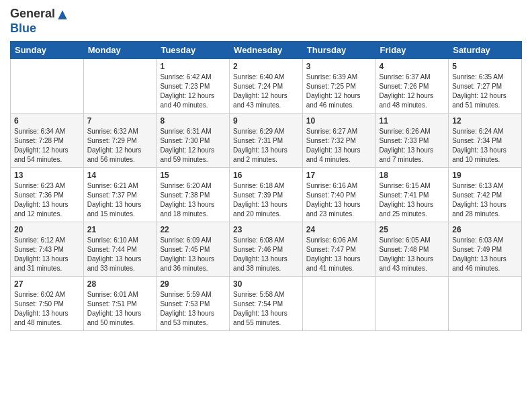  Describe the element at coordinates (266, 195) in the screenshot. I see `week-row-3: 13Sunrise: 6:23 AMSunset: 7:36 PMDayligh…` at that location.